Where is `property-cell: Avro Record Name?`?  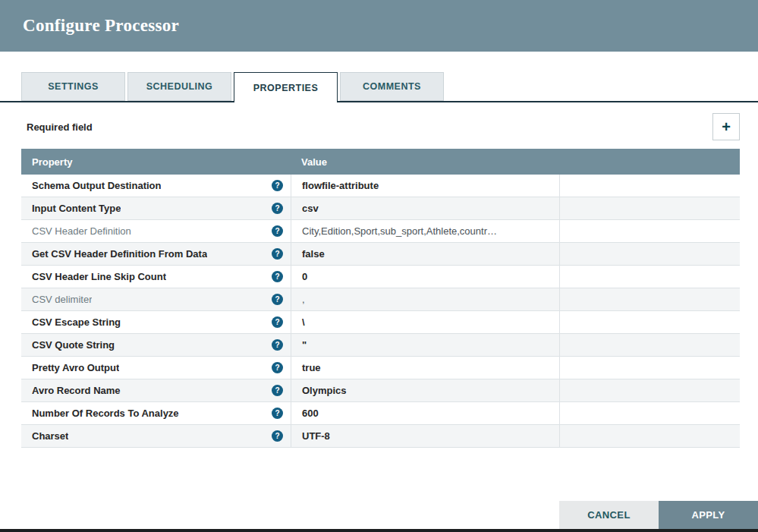 property-cell: Avro Record Name? is located at coordinates (156, 390).